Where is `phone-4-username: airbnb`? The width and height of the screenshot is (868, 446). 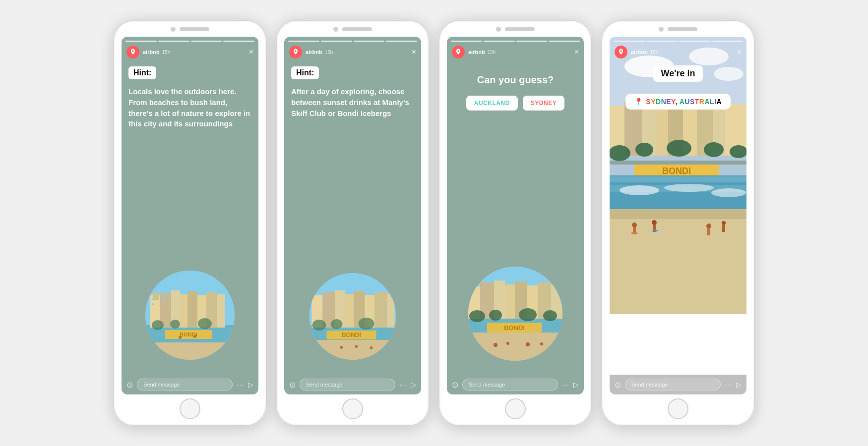 phone-4-username: airbnb is located at coordinates (639, 52).